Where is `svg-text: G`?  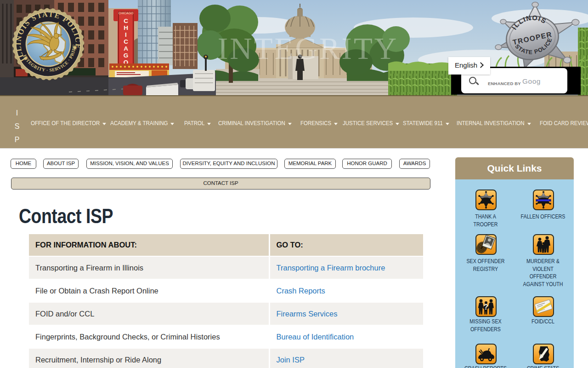
svg-text: G is located at coordinates (126, 55).